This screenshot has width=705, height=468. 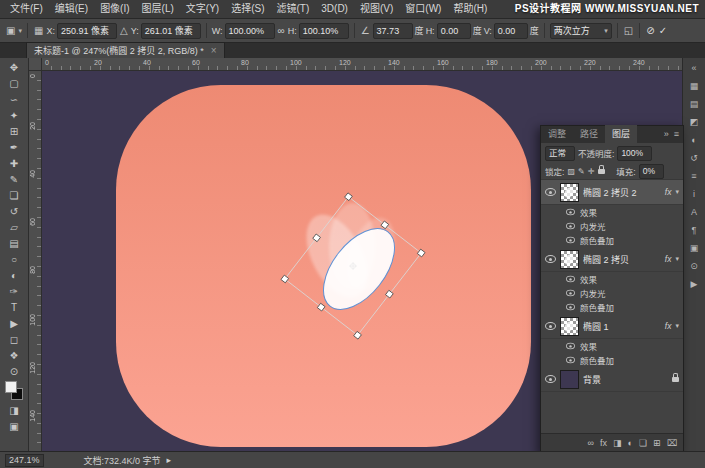 What do you see at coordinates (14, 147) in the screenshot?
I see `eyedropper-tool: ✒` at bounding box center [14, 147].